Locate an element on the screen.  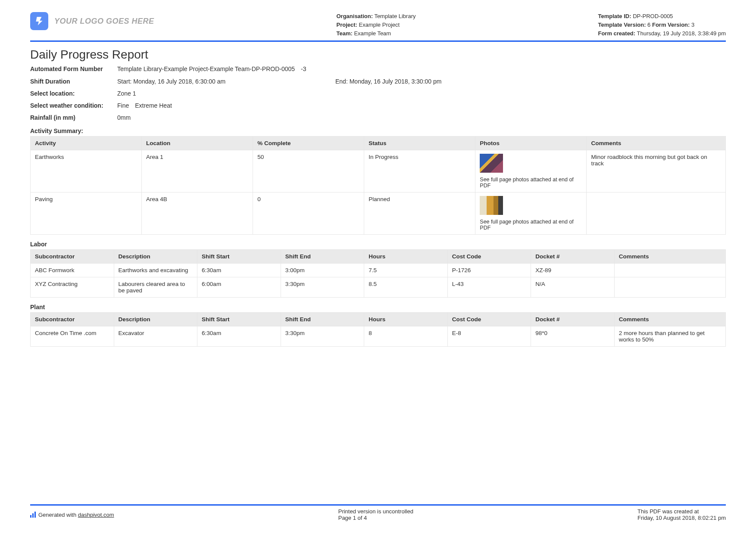
team-label: Team: is located at coordinates (344, 34).